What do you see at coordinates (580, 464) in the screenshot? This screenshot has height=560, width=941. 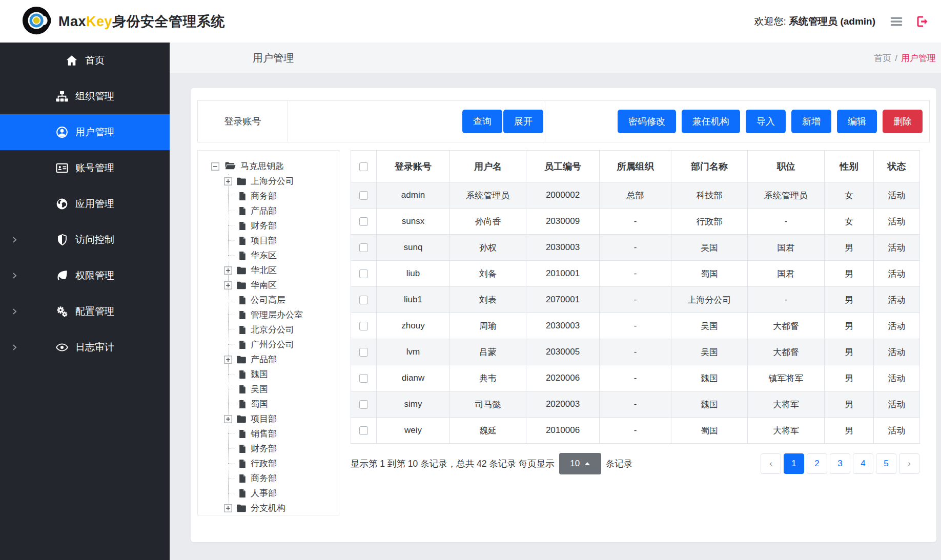 I see `page-size-select: 10` at bounding box center [580, 464].